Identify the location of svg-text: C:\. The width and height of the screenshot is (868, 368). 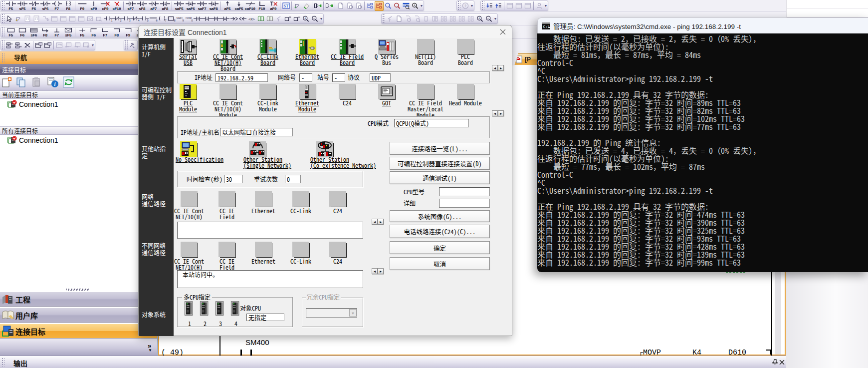
(547, 27).